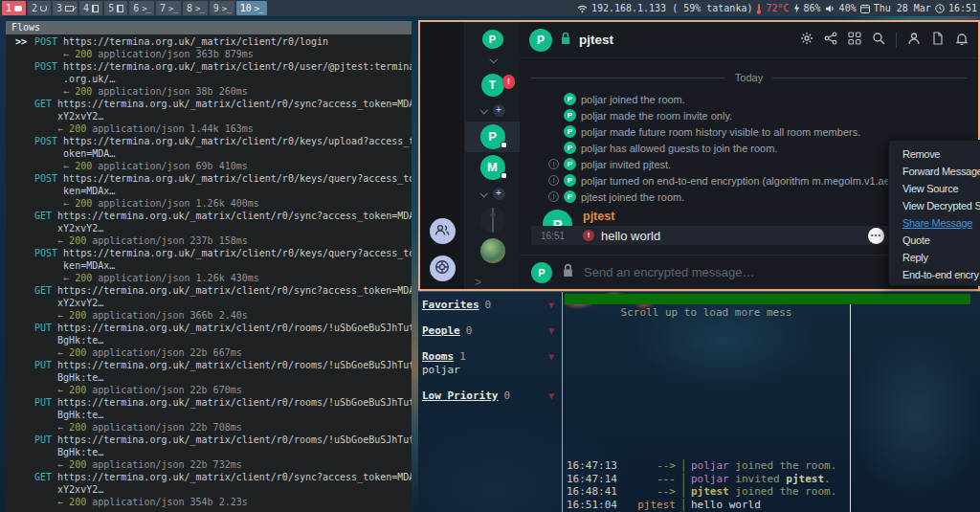 The width and height of the screenshot is (980, 512). I want to click on section-header: Rooms1▼, so click(491, 357).